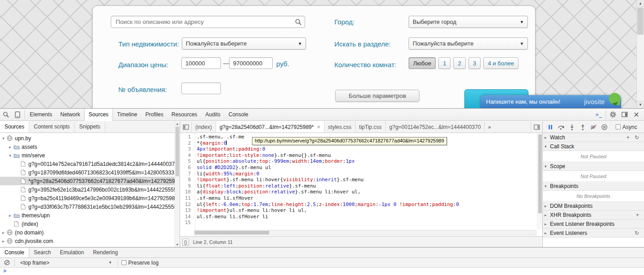  Describe the element at coordinates (366, 168) in the screenshot. I see `code-line: solid #D2D2D2}.sf-menu ul` at that location.